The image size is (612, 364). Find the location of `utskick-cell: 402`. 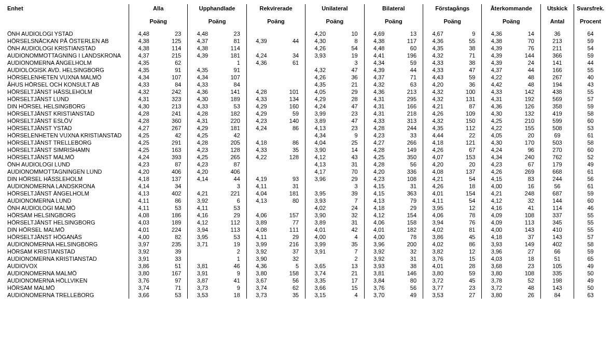

utskick-cell: 402 is located at coordinates (558, 244).